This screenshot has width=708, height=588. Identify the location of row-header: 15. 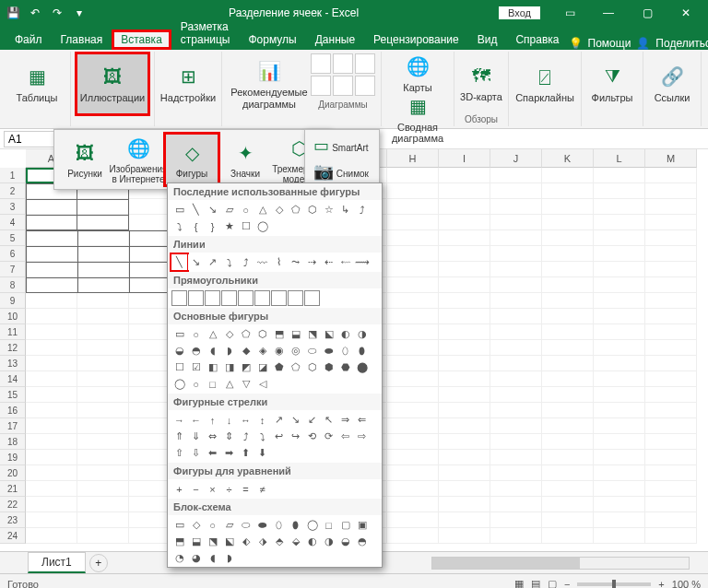
(13, 394).